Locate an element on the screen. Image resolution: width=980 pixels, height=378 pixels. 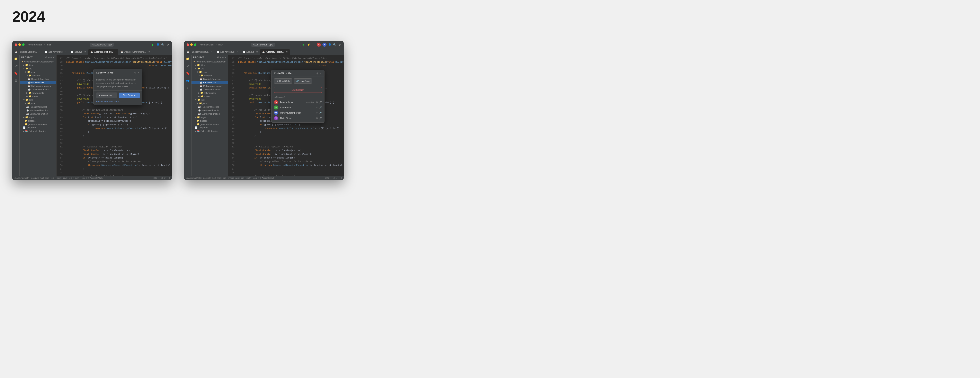
tree-trivariate-right: ☕ TrivariateFunction is located at coordinates (210, 89).